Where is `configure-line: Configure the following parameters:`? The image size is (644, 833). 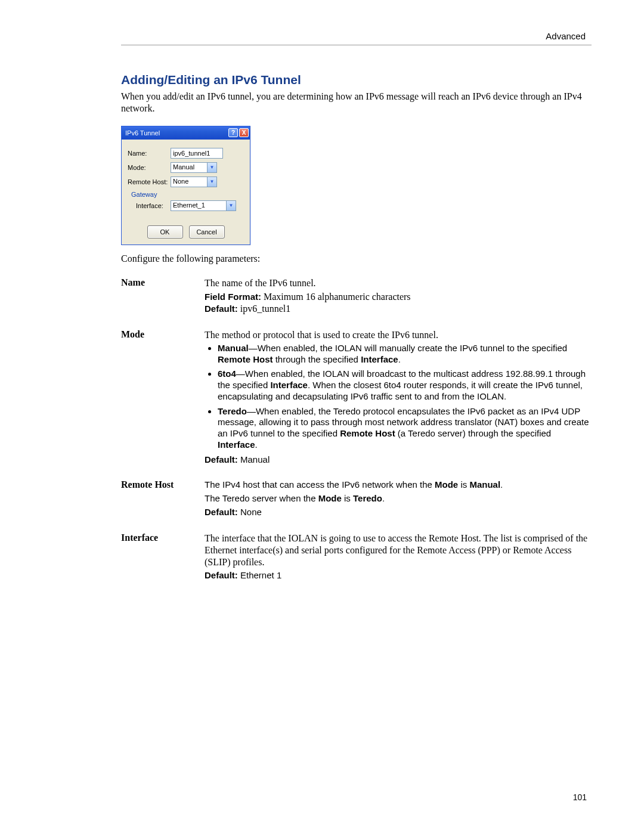 configure-line: Configure the following parameters: is located at coordinates (357, 259).